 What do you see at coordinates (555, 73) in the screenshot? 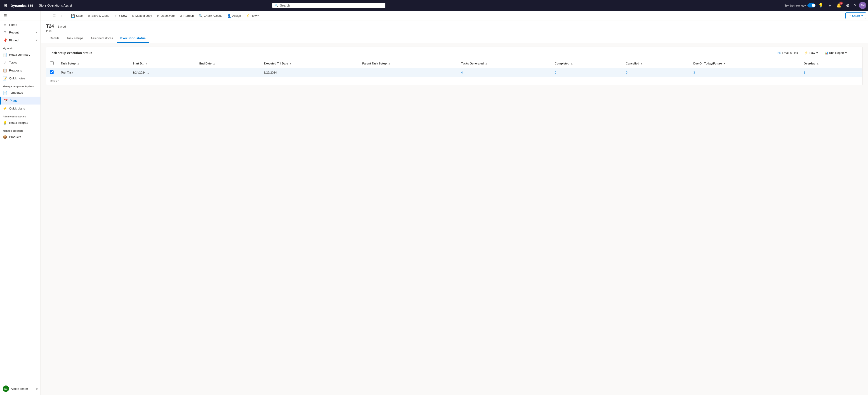
I see `completed-link: 0` at bounding box center [555, 73].